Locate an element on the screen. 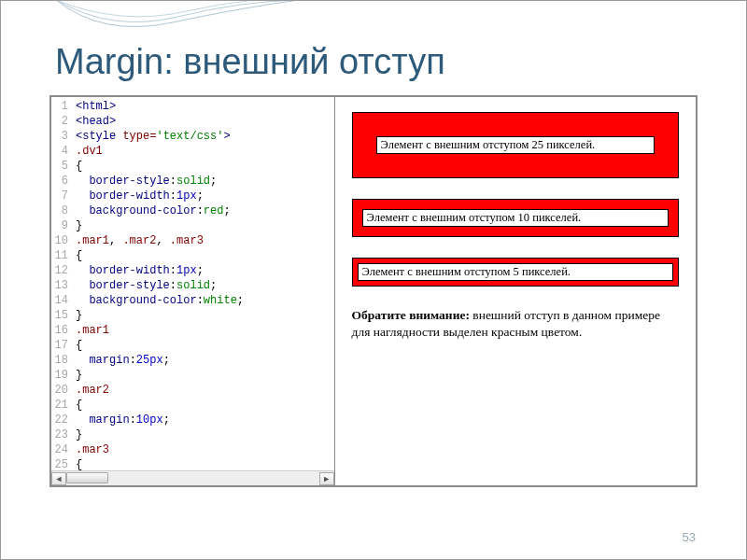 Image resolution: width=747 pixels, height=560 pixels. outer-box-10: Элемент с внешним отступом 10 пикселей. is located at coordinates (515, 218).